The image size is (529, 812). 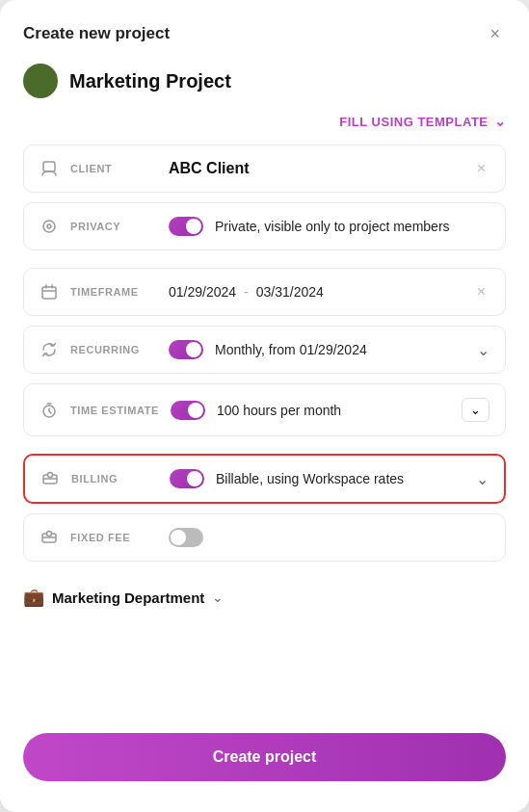 What do you see at coordinates (422, 121) in the screenshot?
I see `fill-template-button: FILL USING TEMPLATE ⌄` at bounding box center [422, 121].